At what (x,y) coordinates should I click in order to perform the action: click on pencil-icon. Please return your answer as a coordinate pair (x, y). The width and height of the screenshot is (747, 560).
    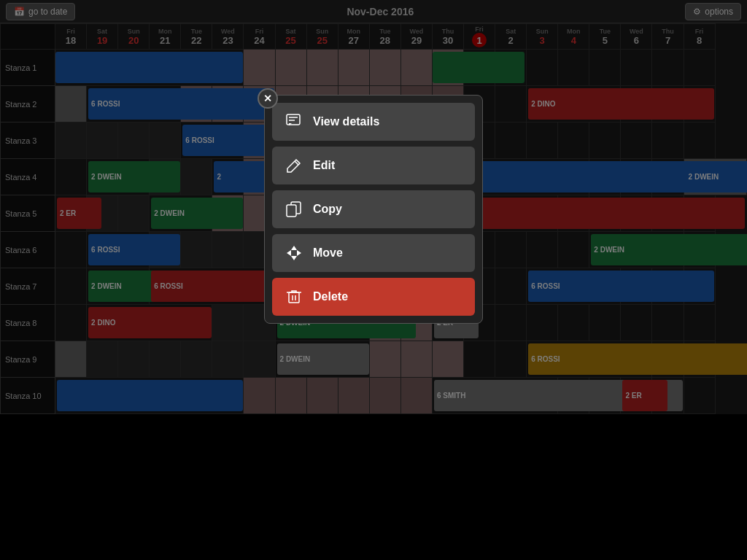
    Looking at the image, I should click on (294, 166).